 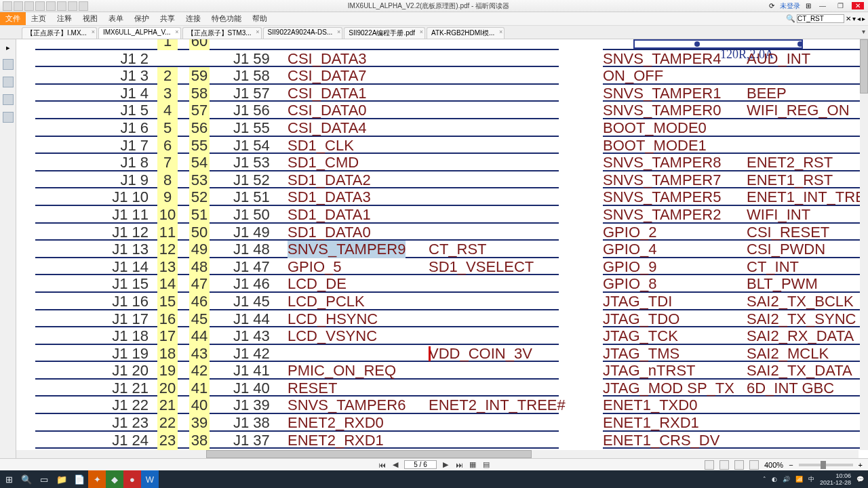 What do you see at coordinates (858, 5) in the screenshot?
I see `close-button: ✕` at bounding box center [858, 5].